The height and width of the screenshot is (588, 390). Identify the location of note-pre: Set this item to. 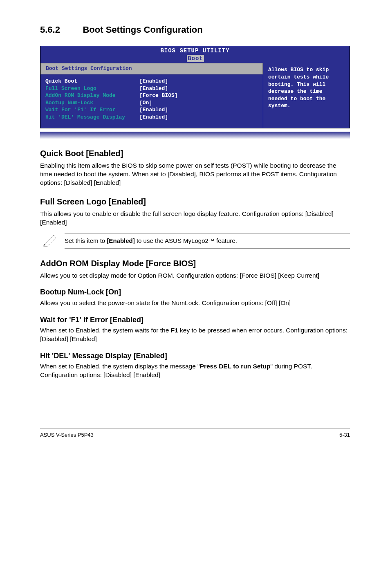
(86, 240).